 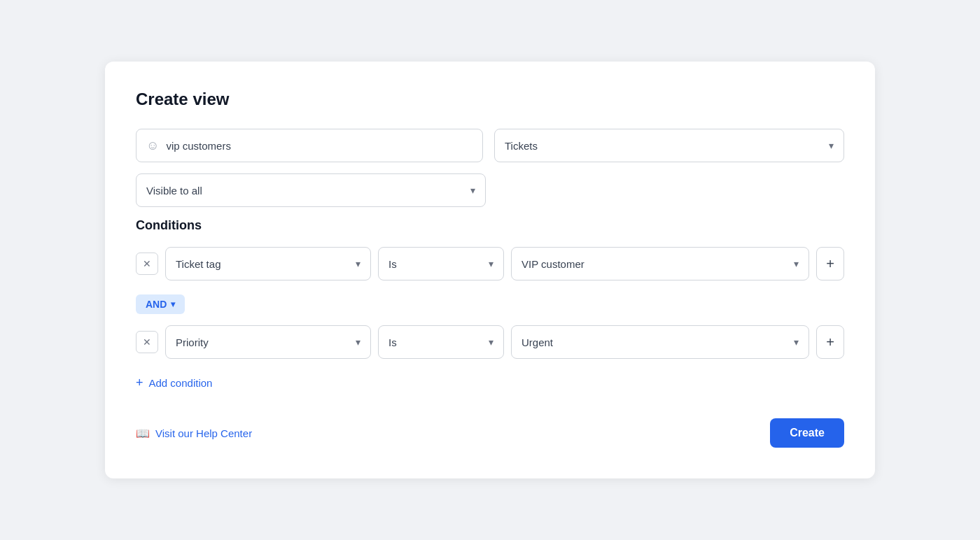 What do you see at coordinates (490, 264) in the screenshot?
I see `condition-row-1: ✕ Ticket tag ▾ Is ▾ VIP customer ▾ +` at bounding box center [490, 264].